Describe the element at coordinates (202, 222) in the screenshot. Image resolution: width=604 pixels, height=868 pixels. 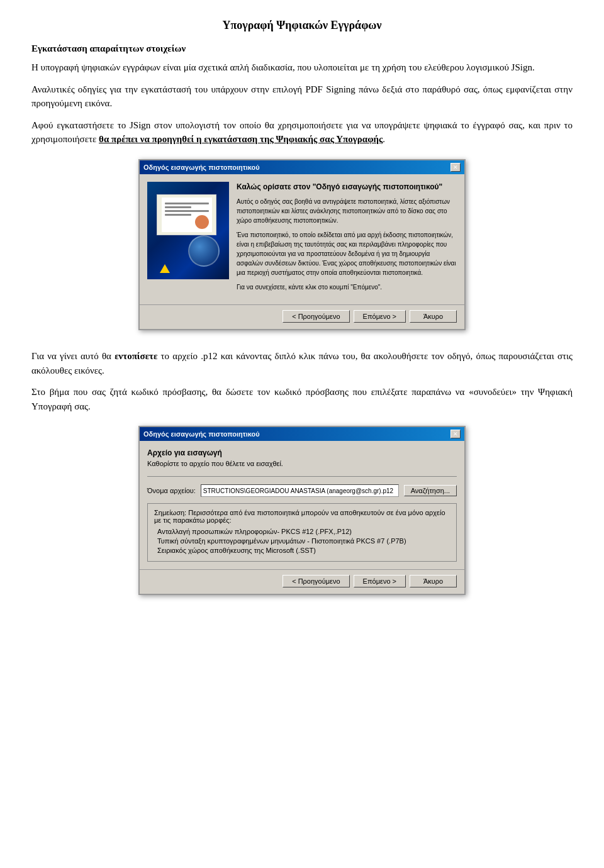
I see `cert-stamp` at that location.